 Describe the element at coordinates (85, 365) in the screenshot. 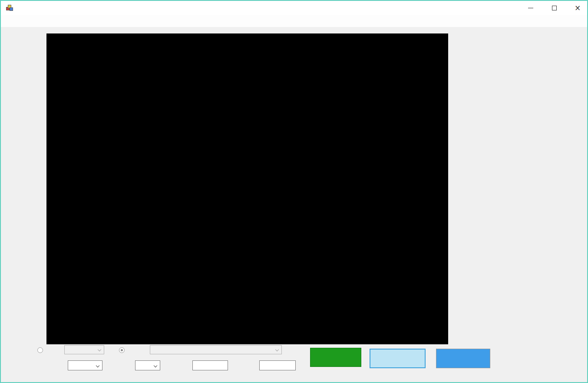

I see `coord-system-select` at that location.